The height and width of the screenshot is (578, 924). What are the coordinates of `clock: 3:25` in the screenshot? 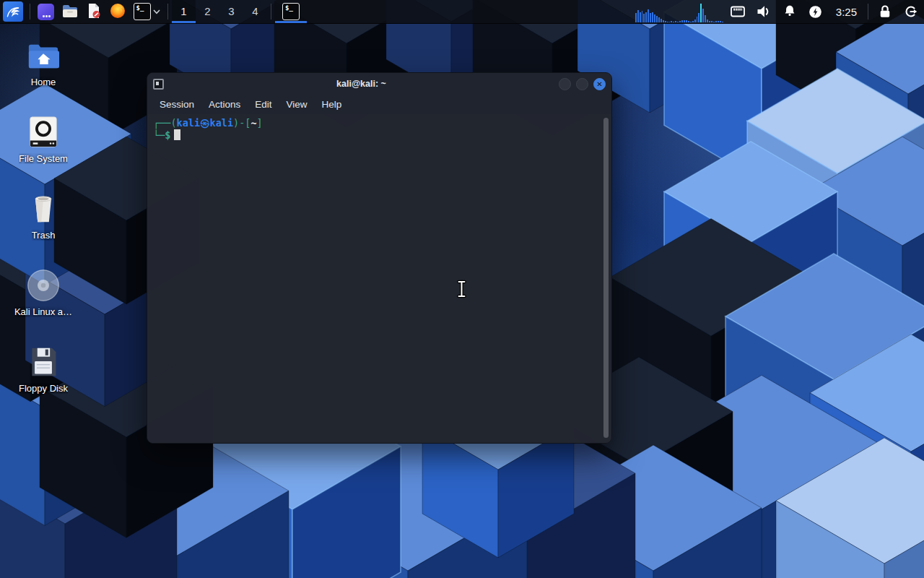 It's located at (846, 12).